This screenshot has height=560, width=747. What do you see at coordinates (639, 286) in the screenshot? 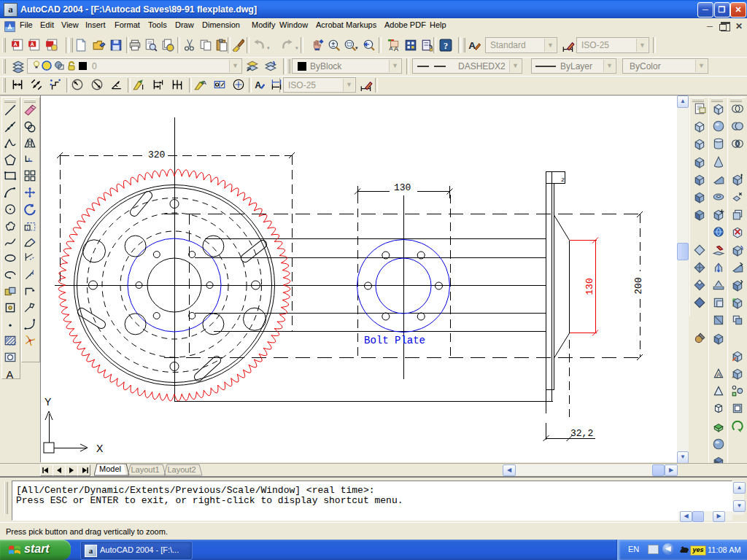
I see `svg-text: 200` at bounding box center [639, 286].